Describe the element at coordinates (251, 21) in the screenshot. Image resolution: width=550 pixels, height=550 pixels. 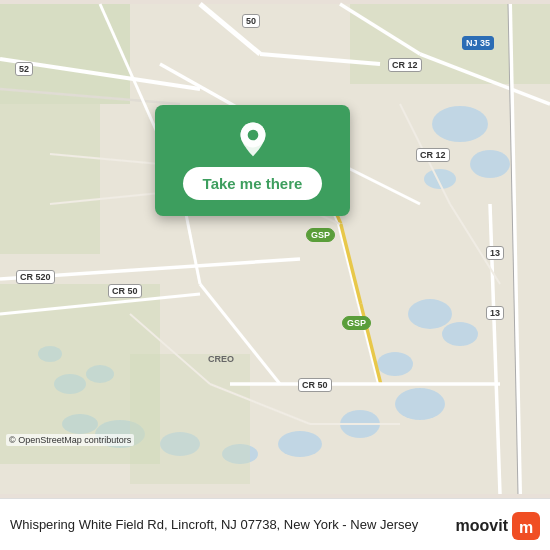
I see `route-50-badge: 50` at that location.